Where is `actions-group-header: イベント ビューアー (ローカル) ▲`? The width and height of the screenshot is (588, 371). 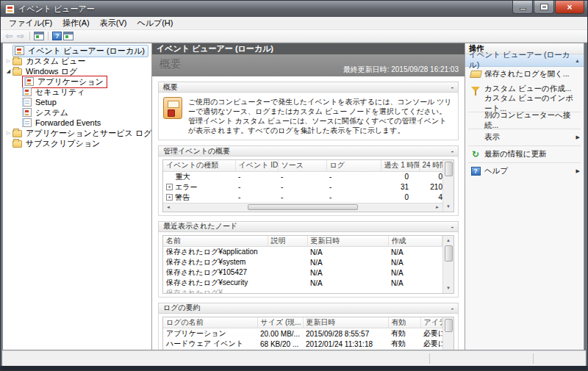
actions-group-header: イベント ビューアー (ローカル) ▲ is located at coordinates (525, 60).